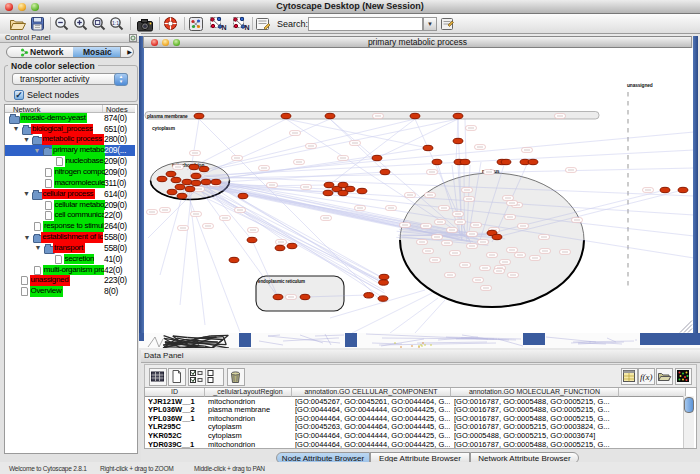 The height and width of the screenshot is (474, 700). What do you see at coordinates (116, 23) in the screenshot?
I see `svg-text: 1:1` at bounding box center [116, 23].